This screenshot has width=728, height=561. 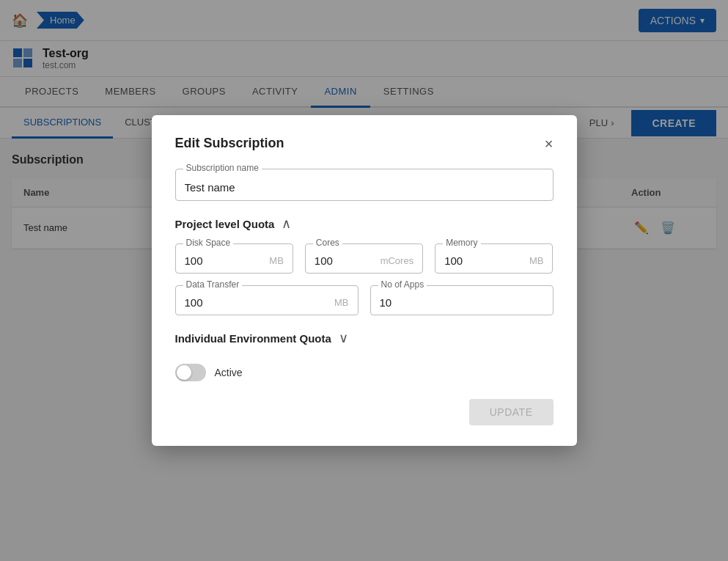 I want to click on cores-field: Cores 100 mCores, so click(x=364, y=258).